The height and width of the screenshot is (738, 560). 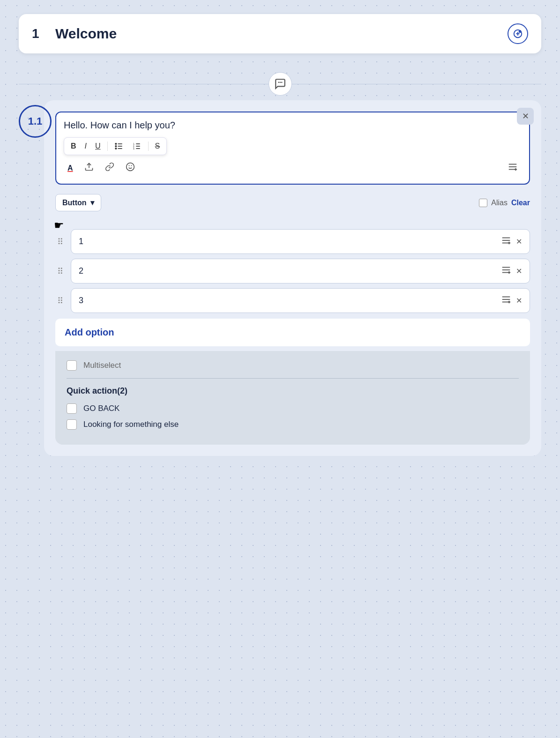 What do you see at coordinates (292, 271) in the screenshot?
I see `options-list: ⠿ 1` at bounding box center [292, 271].